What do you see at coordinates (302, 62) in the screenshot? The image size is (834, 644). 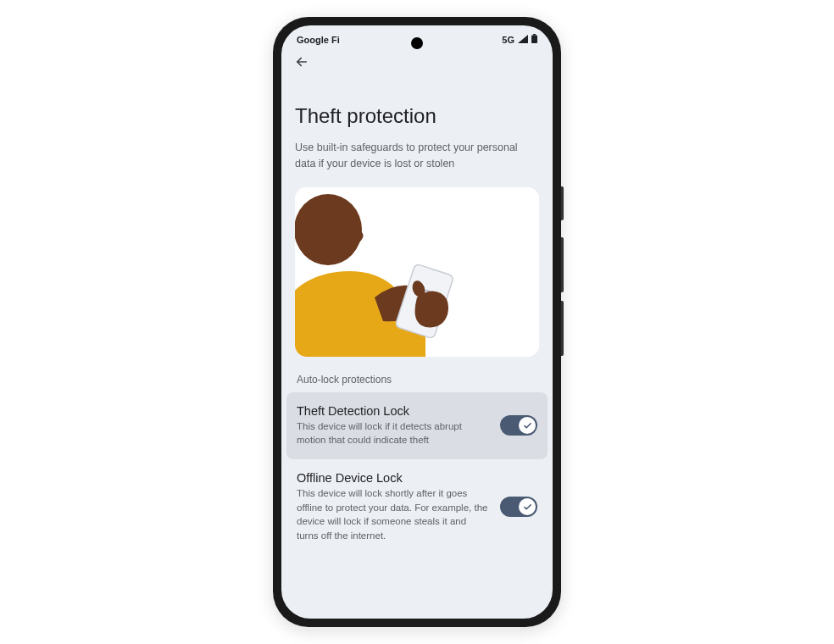 I see `back-button` at bounding box center [302, 62].